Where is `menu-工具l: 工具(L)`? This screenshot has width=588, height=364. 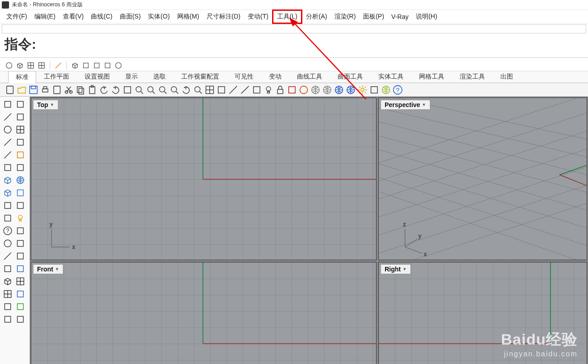 menu-工具l: 工具(L) is located at coordinates (287, 17).